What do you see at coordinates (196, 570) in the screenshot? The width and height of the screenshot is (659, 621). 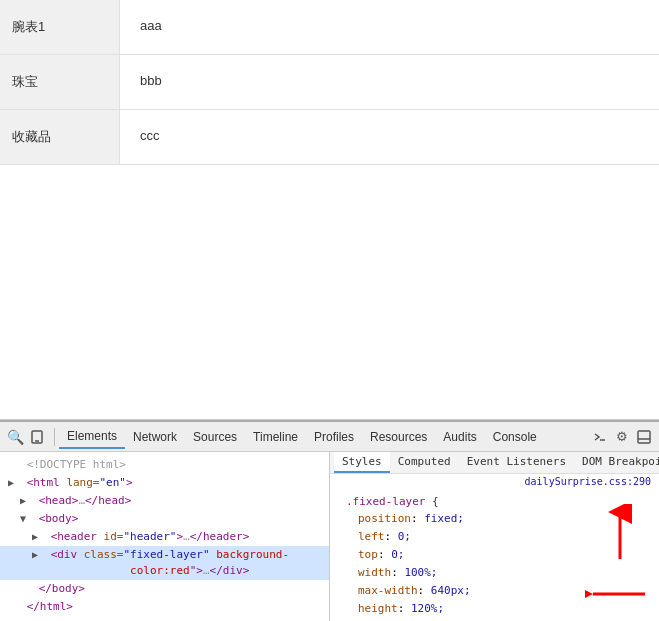 I see `html-tag-div-gt: ">` at bounding box center [196, 570].